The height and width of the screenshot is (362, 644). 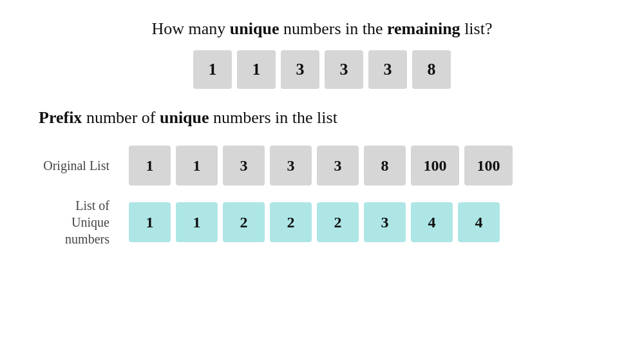 What do you see at coordinates (322, 222) in the screenshot?
I see `unique-list-row: List of Unique numbers 11222344` at bounding box center [322, 222].